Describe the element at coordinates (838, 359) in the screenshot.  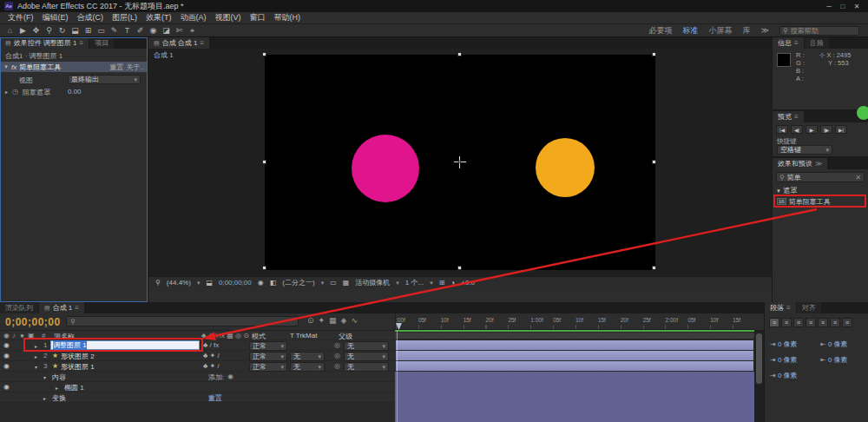
I see `space-after-value: 0 像素` at that location.